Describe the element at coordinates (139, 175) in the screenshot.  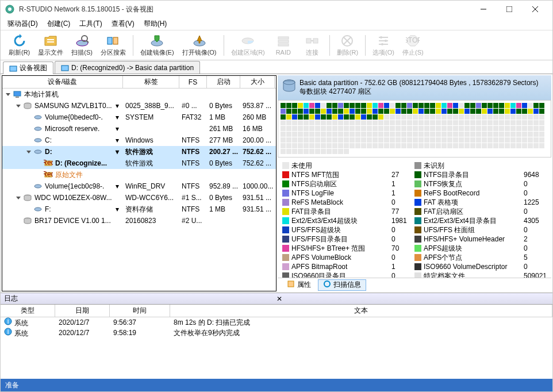
I see `tree-row: Rec 原始文件` at that location.